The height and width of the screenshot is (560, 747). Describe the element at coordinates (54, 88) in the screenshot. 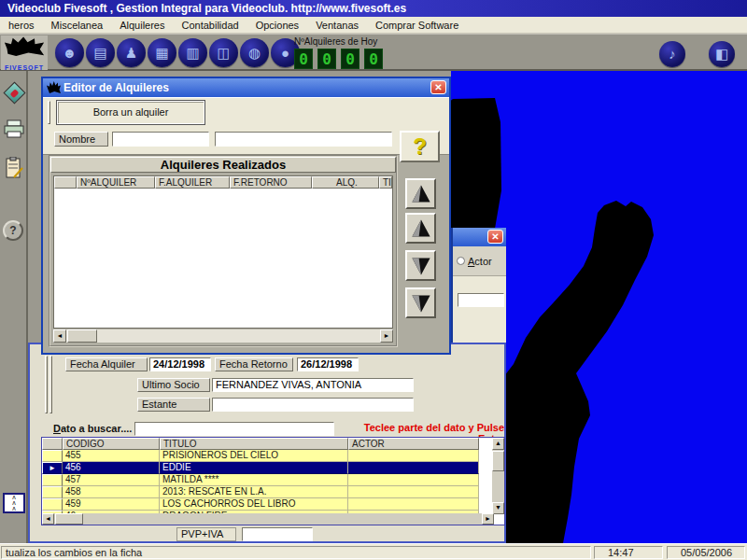

I see `hand-icon` at that location.